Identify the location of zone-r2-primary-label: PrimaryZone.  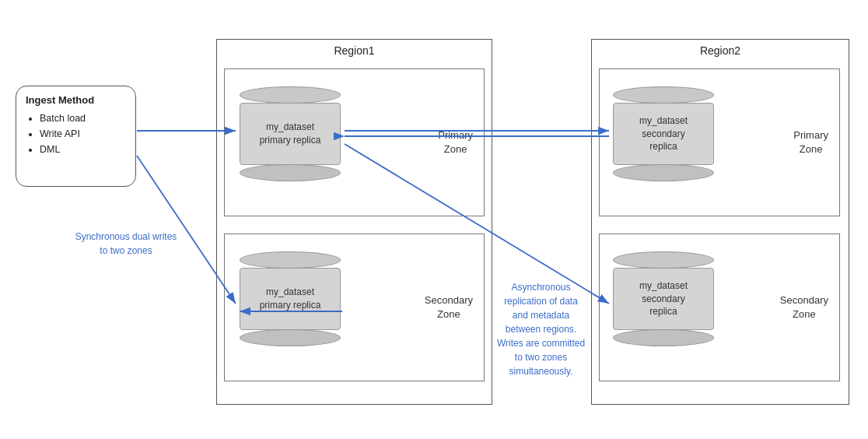
(810, 142).